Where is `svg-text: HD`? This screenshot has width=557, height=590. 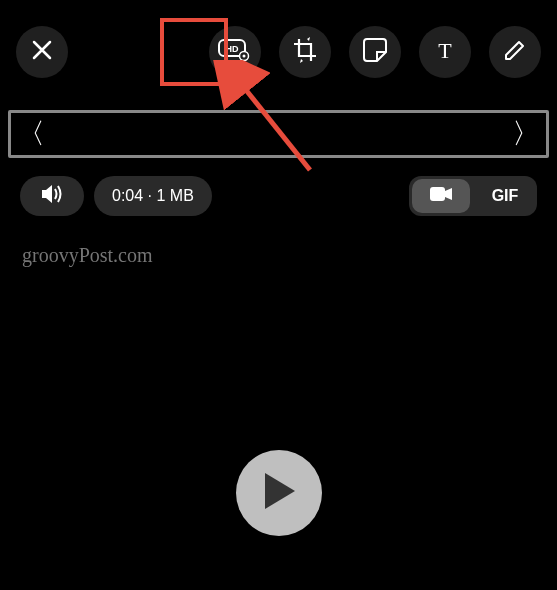 svg-text: HD is located at coordinates (232, 49).